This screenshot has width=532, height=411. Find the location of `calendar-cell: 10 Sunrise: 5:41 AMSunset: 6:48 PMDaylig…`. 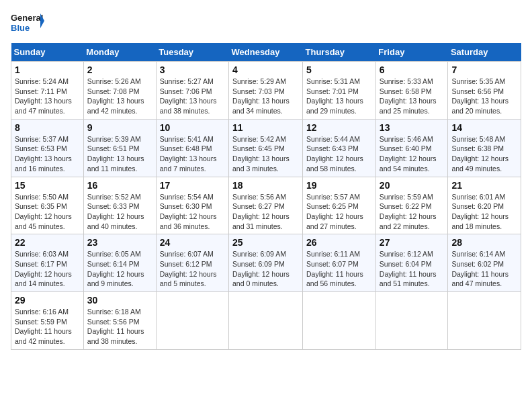

calendar-cell: 10 Sunrise: 5:41 AMSunset: 6:48 PMDaylig… is located at coordinates (192, 148).